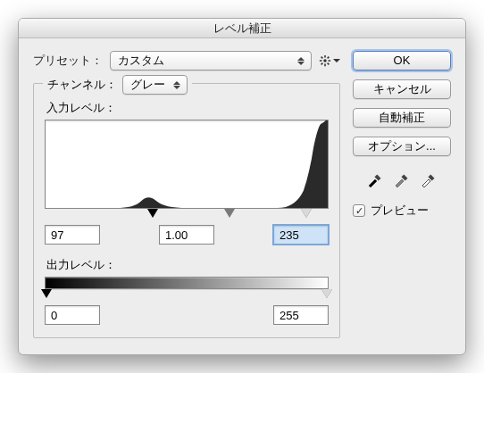 This screenshot has width=484, height=448. I want to click on output-white-slider, so click(327, 294).